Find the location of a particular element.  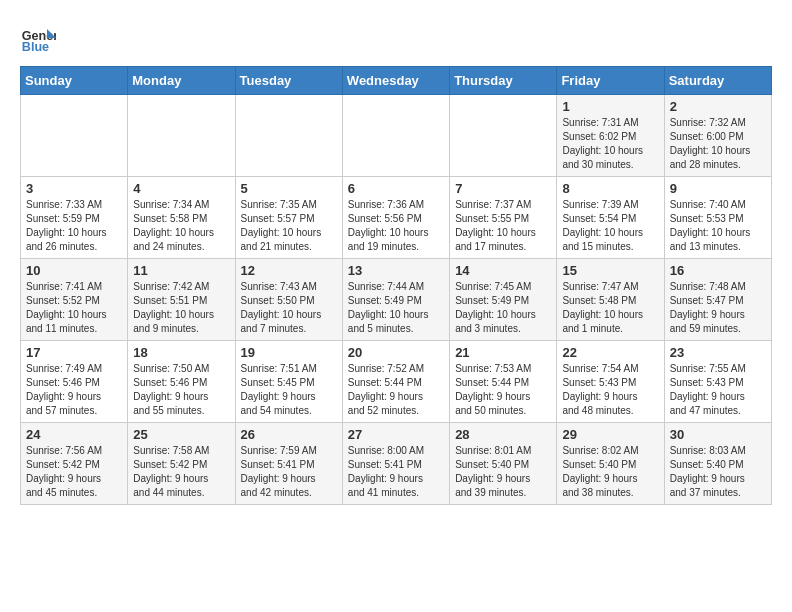

day-cell: 25Sunrise: 7:58 AM Sunset: 5:42 PM Dayli… is located at coordinates (182, 464).